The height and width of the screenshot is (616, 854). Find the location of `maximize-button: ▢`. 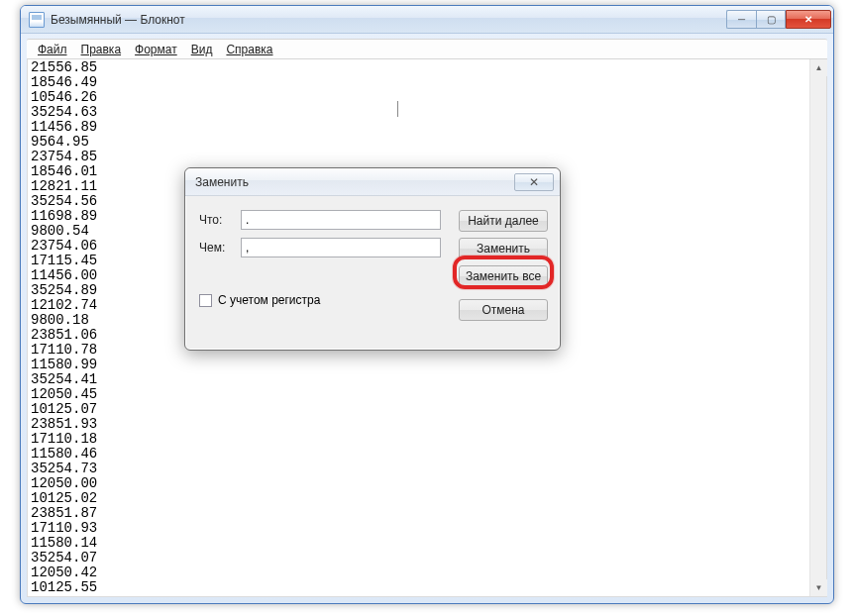

maximize-button: ▢ is located at coordinates (771, 20).